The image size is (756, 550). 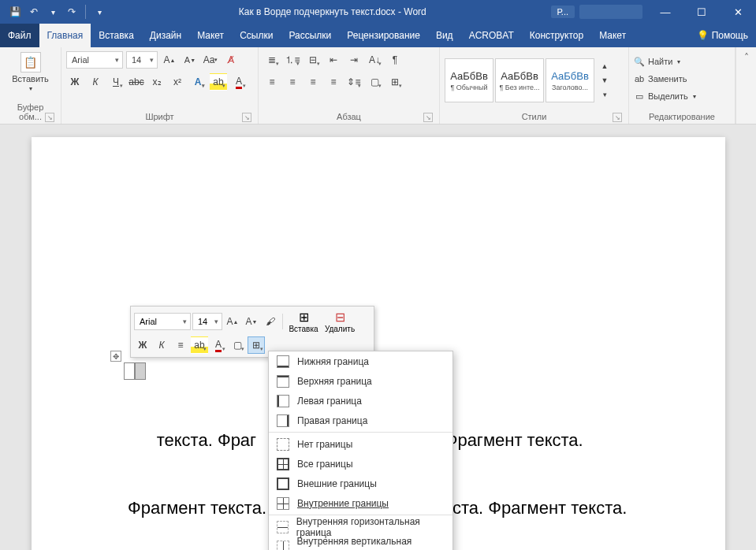 What do you see at coordinates (162, 321) in the screenshot?
I see `mini-font-name: Arial` at bounding box center [162, 321].